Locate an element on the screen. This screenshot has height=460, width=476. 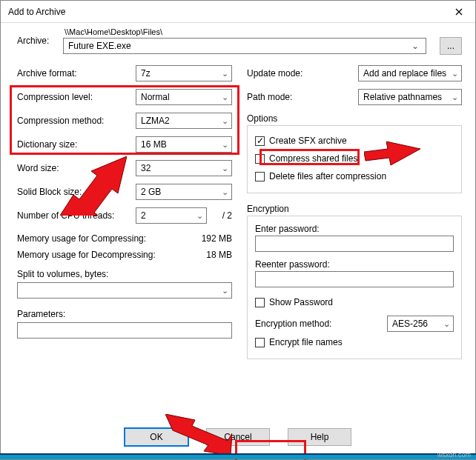
block-select: 2 GB⌄ is located at coordinates (184, 192).